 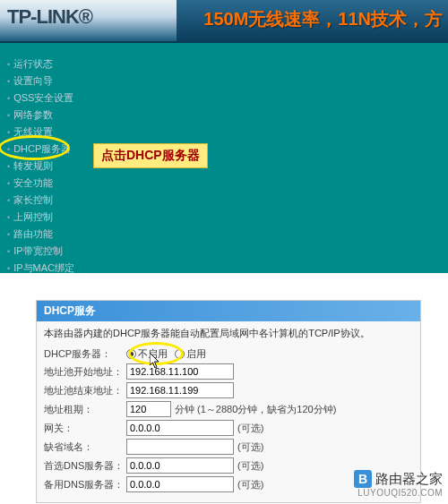 I want to click on lease-input, so click(x=149, y=409).